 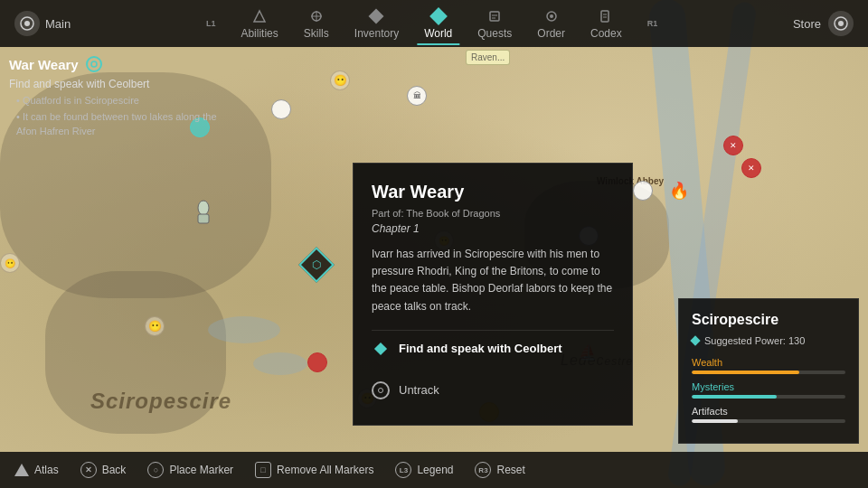 I want to click on quest-hud: War Weary Find and speak with Ceolbert •…, so click(x=113, y=99).